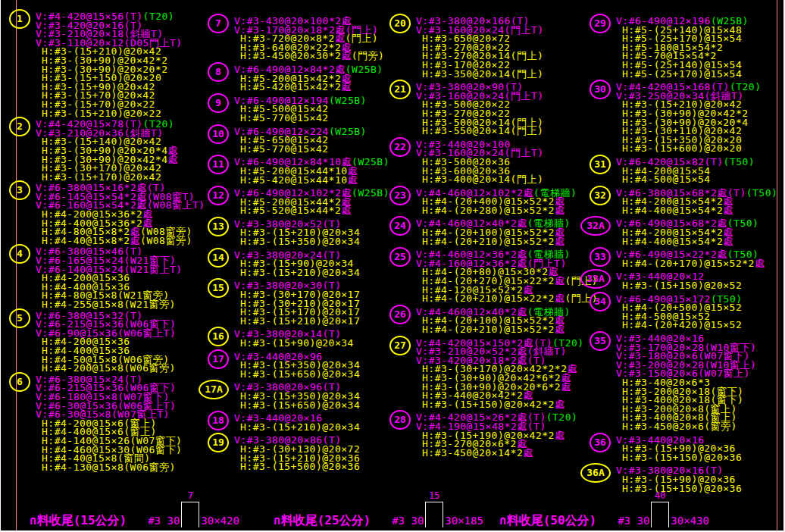  Describe the element at coordinates (680, 426) in the screenshot. I see `rebar-text-segment: H:#3-450@20×6(窗旁)` at that location.